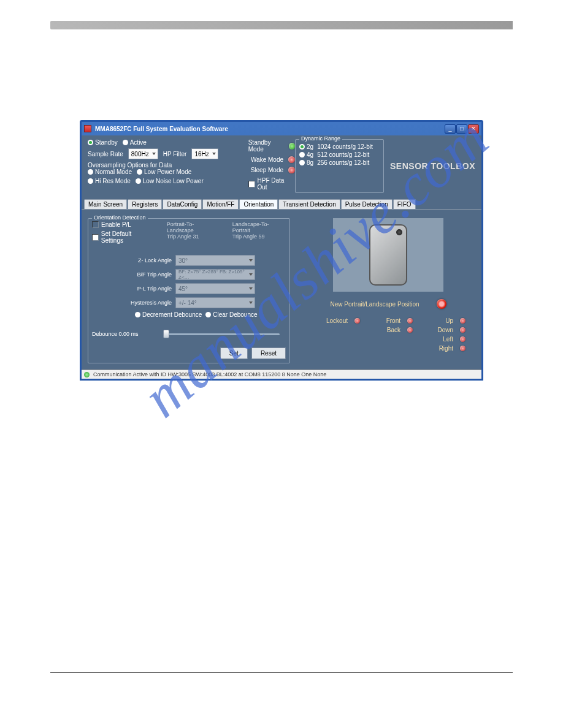 The height and width of the screenshot is (728, 563). I want to click on front-label: Front, so click(394, 321).